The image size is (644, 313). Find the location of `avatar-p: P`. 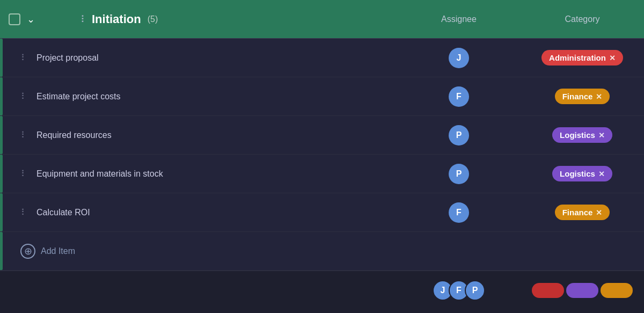

avatar-p: P is located at coordinates (475, 290).